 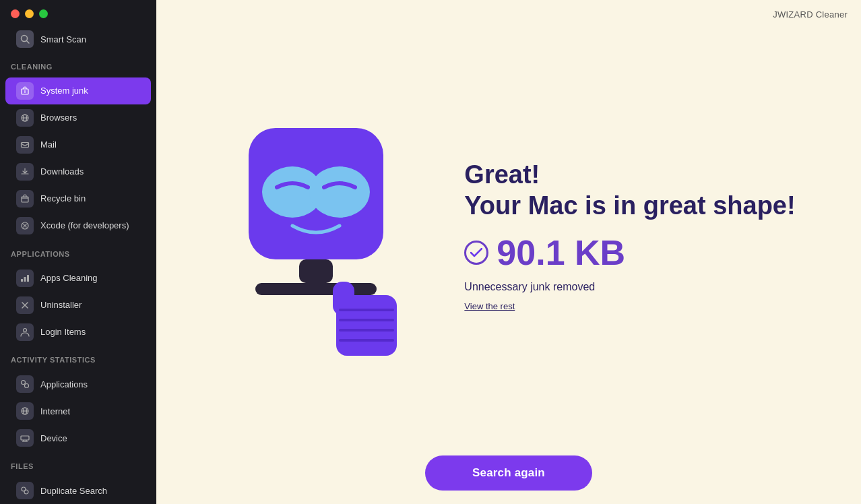 What do you see at coordinates (64, 384) in the screenshot?
I see `sidebar-item-label: Applications` at bounding box center [64, 384].